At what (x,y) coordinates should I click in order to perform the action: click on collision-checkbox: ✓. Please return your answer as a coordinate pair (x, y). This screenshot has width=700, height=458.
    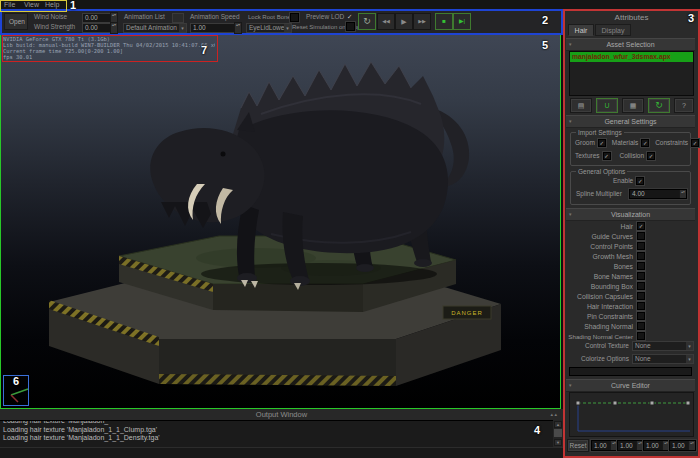
    Looking at the image, I should click on (651, 156).